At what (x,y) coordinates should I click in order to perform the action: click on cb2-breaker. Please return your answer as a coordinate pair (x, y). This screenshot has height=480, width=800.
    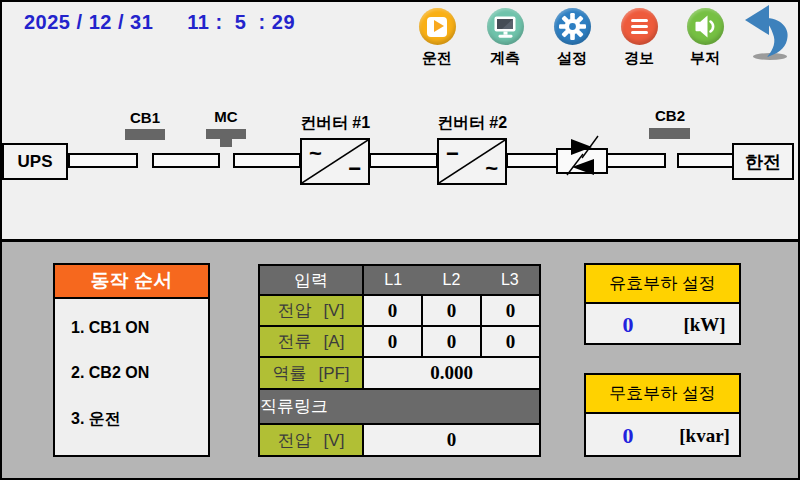
    Looking at the image, I should click on (670, 134).